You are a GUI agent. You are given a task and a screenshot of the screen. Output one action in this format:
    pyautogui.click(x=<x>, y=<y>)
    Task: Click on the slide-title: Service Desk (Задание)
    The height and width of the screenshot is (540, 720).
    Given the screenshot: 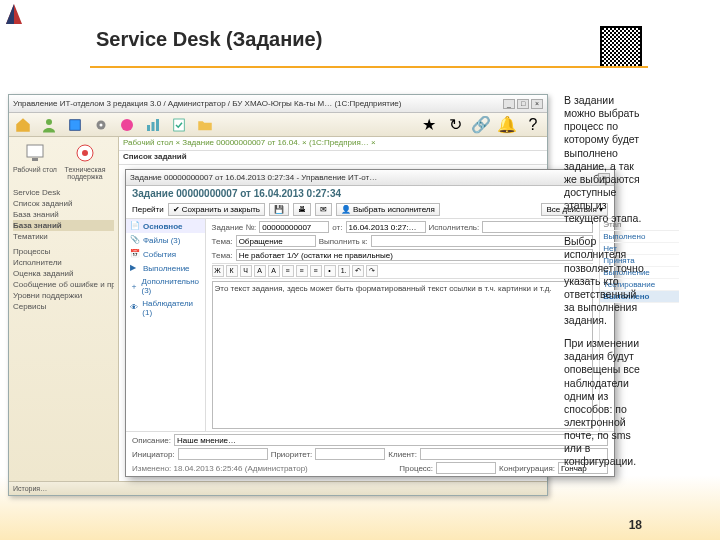 What is the action you would take?
    pyautogui.click(x=209, y=40)
    